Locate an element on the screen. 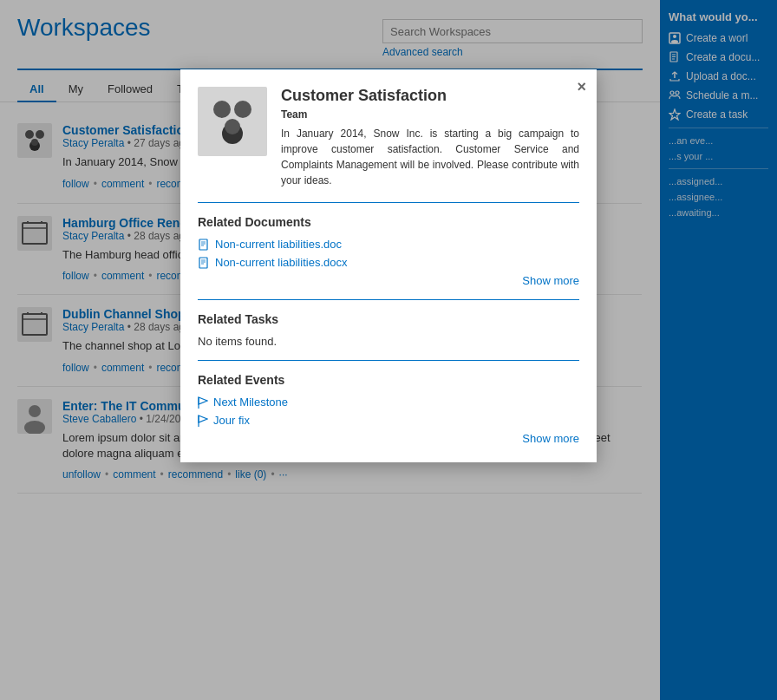 Image resolution: width=777 pixels, height=700 pixels. related-tasks-section: Related Tasks No items found. is located at coordinates (388, 330).